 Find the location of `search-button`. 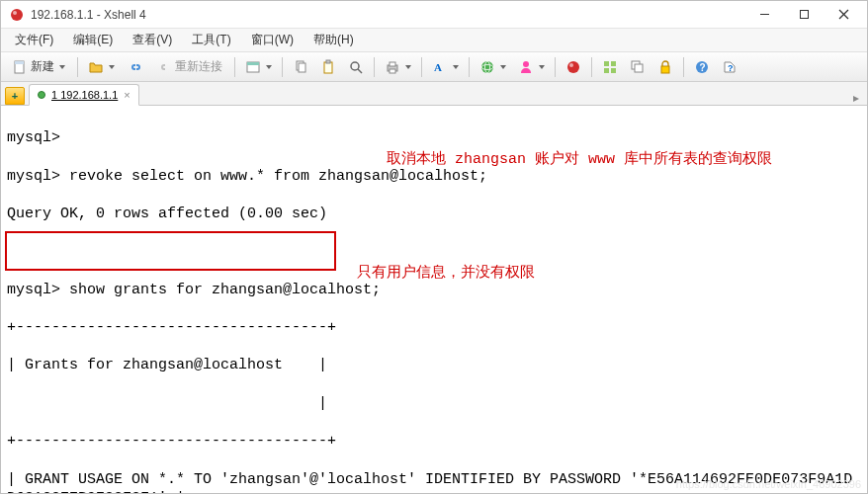

search-button is located at coordinates (356, 67).